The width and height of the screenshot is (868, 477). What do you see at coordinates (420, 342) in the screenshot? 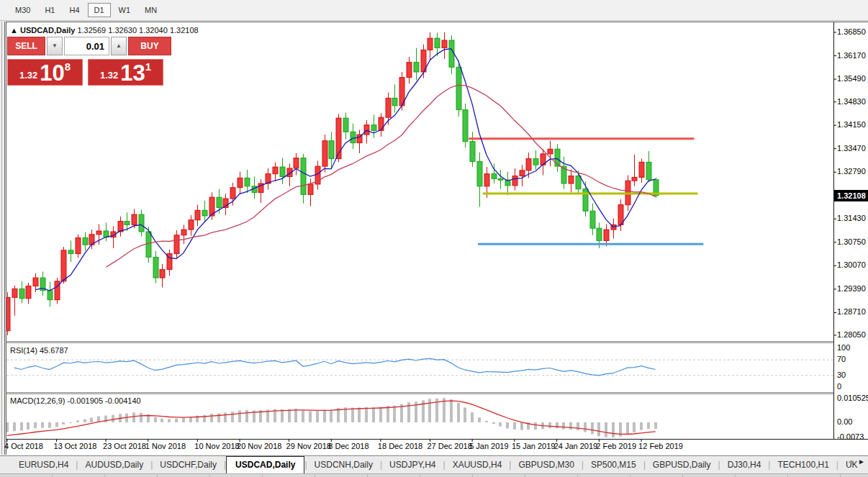
I see `subwindow-separator-rsi` at bounding box center [420, 342].